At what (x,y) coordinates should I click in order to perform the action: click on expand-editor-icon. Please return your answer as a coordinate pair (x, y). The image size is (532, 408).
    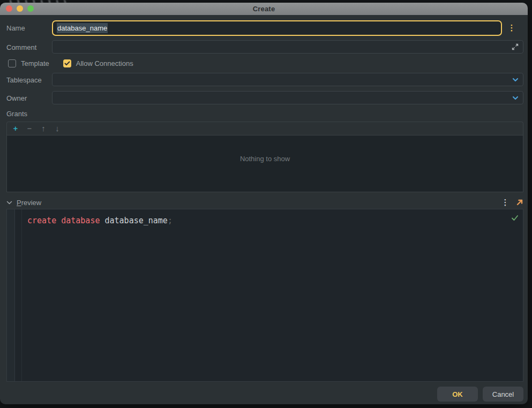
    Looking at the image, I should click on (515, 47).